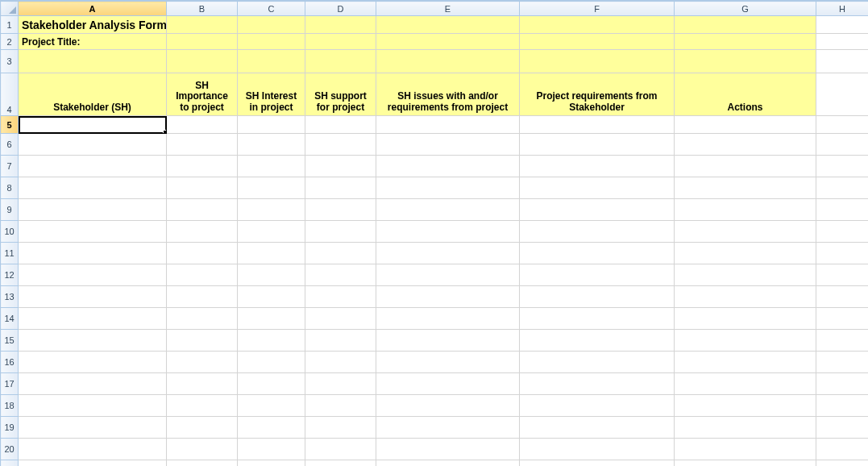 This screenshot has height=466, width=868. I want to click on cell-G12, so click(745, 276).